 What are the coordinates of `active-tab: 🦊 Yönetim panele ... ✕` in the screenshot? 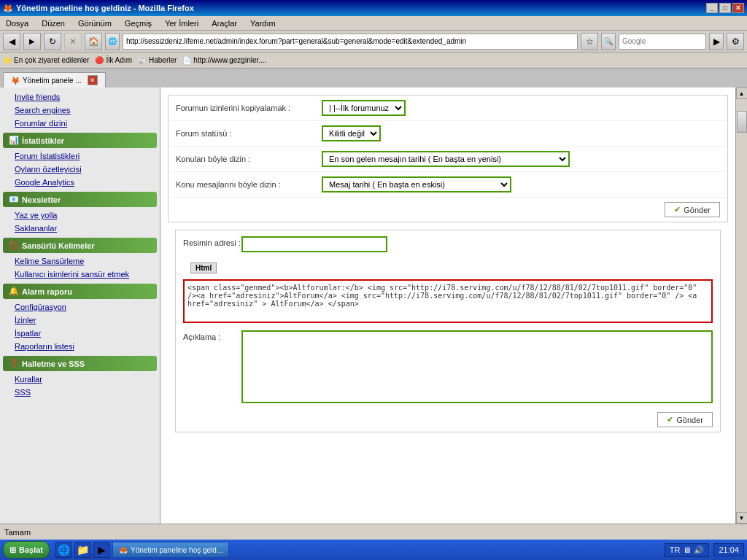 It's located at (54, 80).